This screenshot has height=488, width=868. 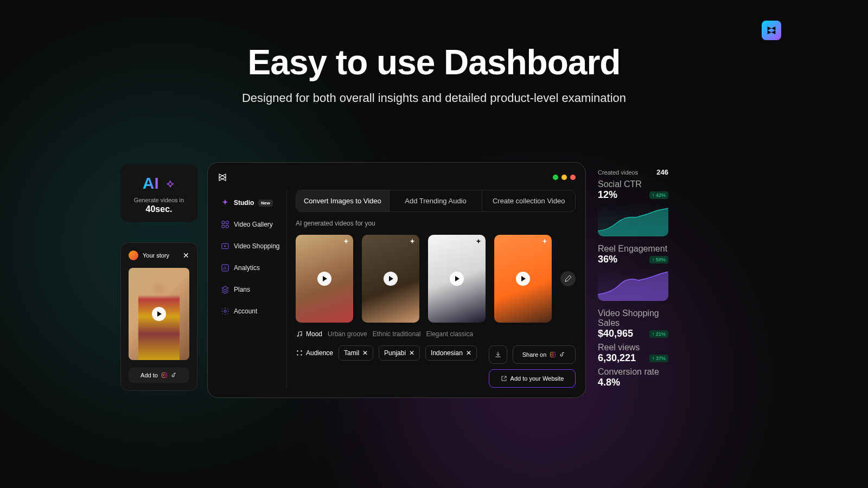 What do you see at coordinates (245, 311) in the screenshot?
I see `sidebar-item-label: Account` at bounding box center [245, 311].